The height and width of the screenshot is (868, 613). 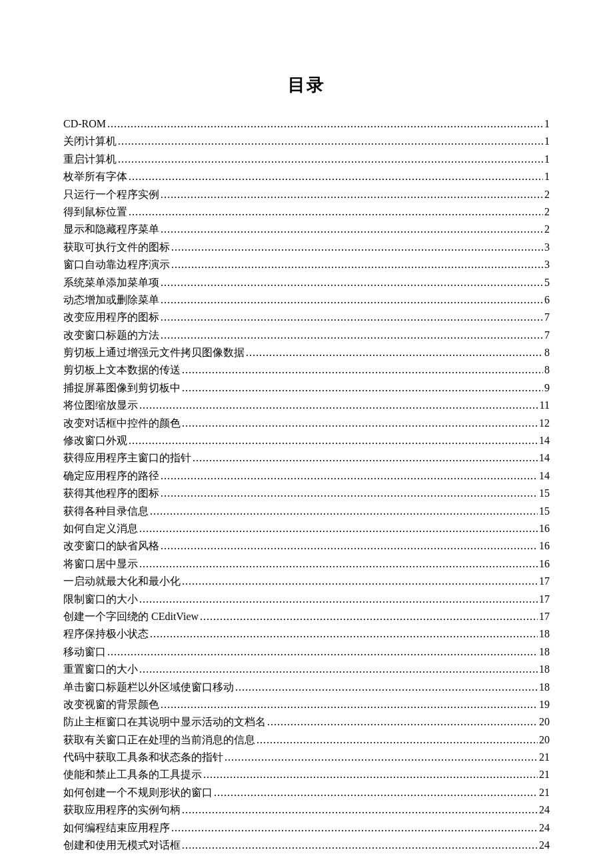 What do you see at coordinates (131, 617) in the screenshot?
I see `toc-entry-label: 创建一个字回绕的 CEditView` at bounding box center [131, 617].